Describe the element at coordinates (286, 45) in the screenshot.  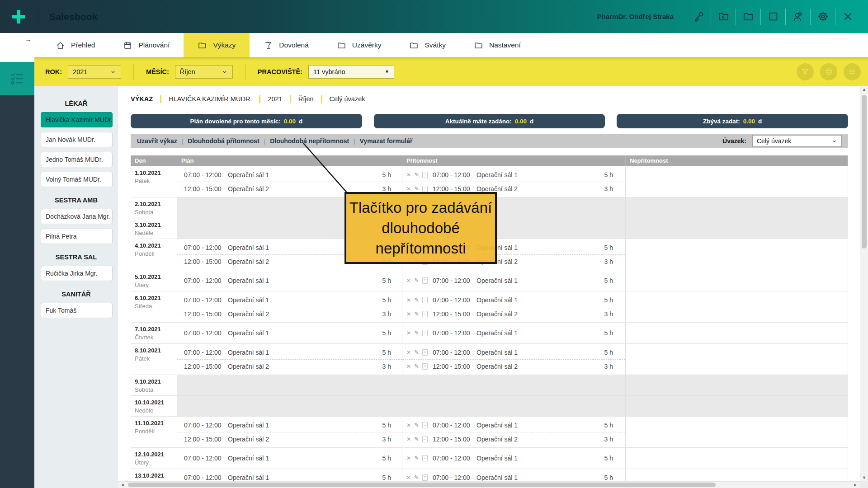
I see `tab-dovolena: Dovolená` at that location.